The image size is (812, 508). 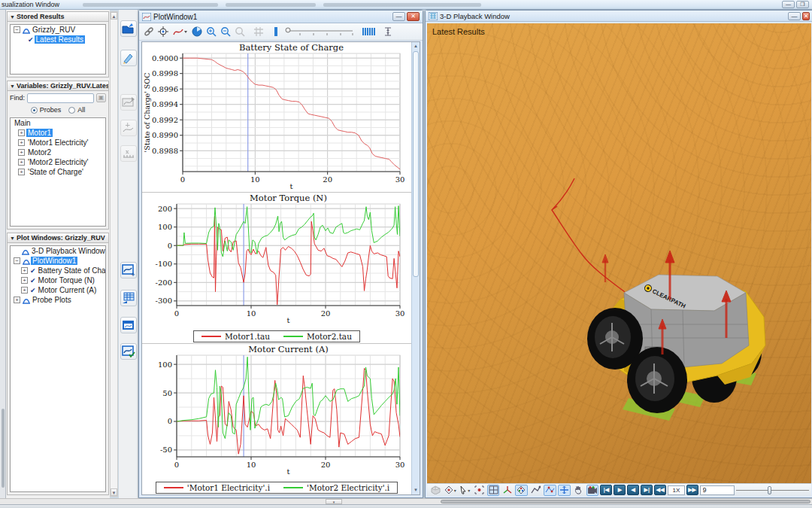 I want to click on curve-style-icon, so click(x=180, y=32).